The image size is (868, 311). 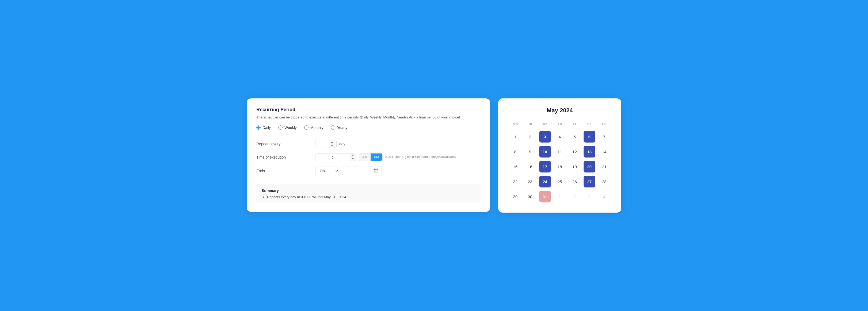 I want to click on day-number: 11, so click(x=560, y=151).